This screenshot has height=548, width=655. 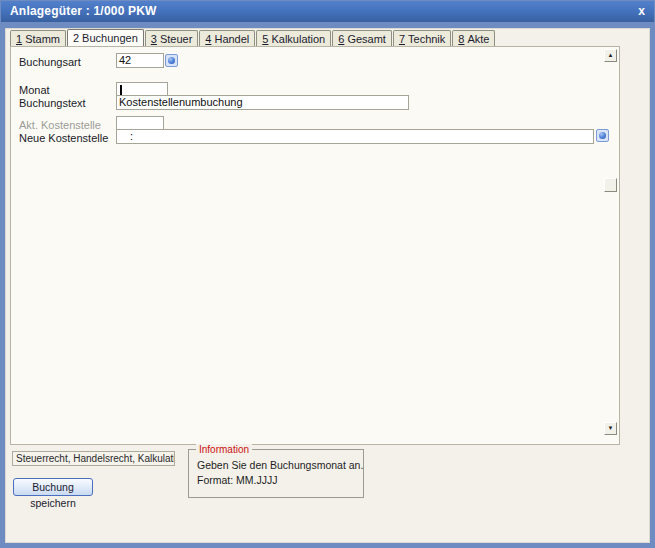 What do you see at coordinates (232, 39) in the screenshot?
I see `tab-label: Handel` at bounding box center [232, 39].